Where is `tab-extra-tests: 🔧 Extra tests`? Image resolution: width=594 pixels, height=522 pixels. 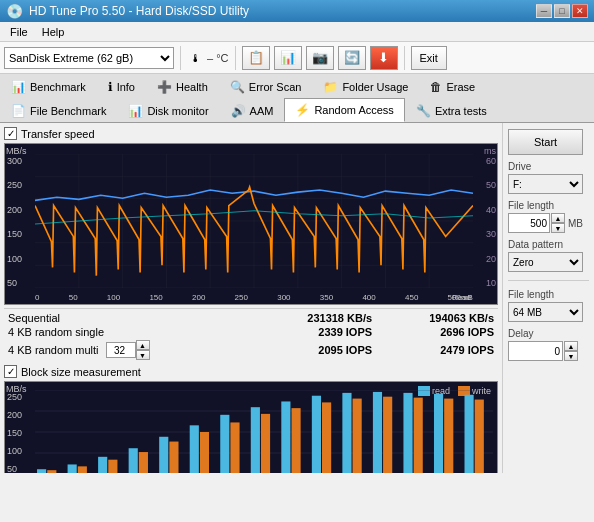
tab-extra-tests: 🔧 Extra tests is located at coordinates (452, 110).